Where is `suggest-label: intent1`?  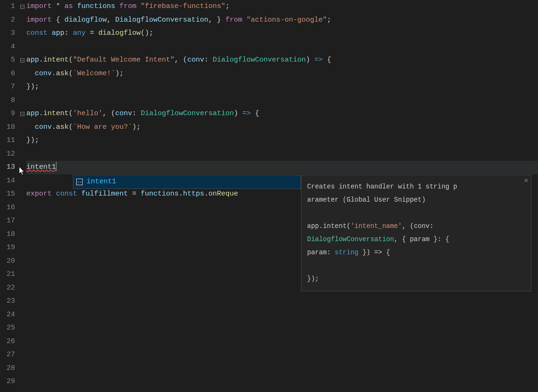 suggest-label: intent1 is located at coordinates (102, 182).